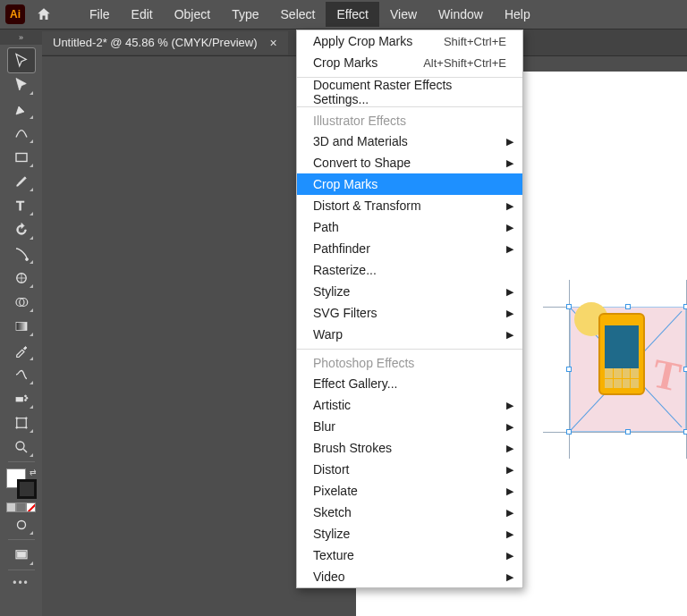 Image resolution: width=687 pixels, height=616 pixels. What do you see at coordinates (331, 469) in the screenshot?
I see `menu-item-label: Distort` at bounding box center [331, 469].